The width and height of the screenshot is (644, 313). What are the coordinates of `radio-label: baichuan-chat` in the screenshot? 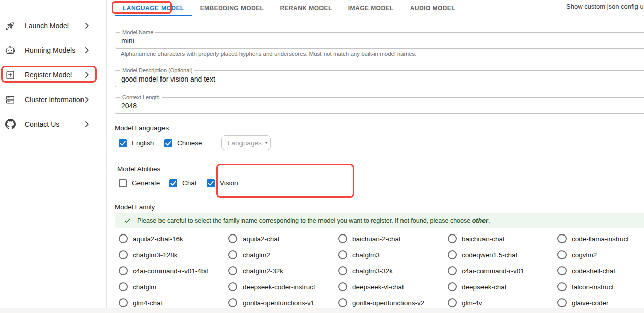 It's located at (483, 239).